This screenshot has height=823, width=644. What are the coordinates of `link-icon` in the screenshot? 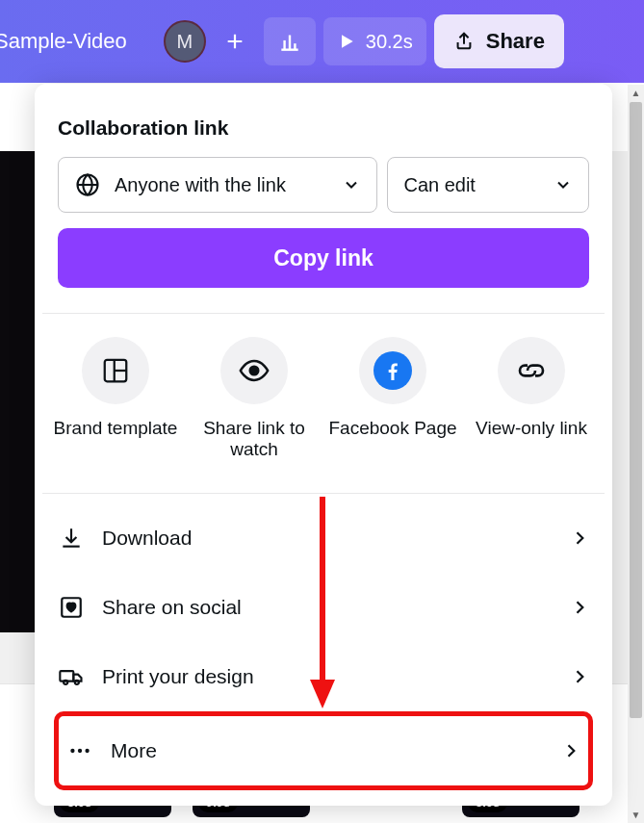 It's located at (531, 371).